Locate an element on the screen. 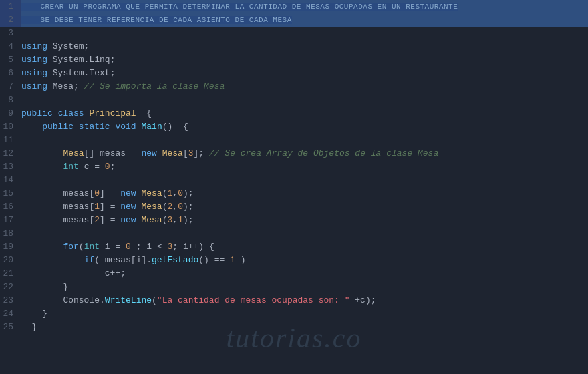  line-number-22: 22 is located at coordinates (11, 287).